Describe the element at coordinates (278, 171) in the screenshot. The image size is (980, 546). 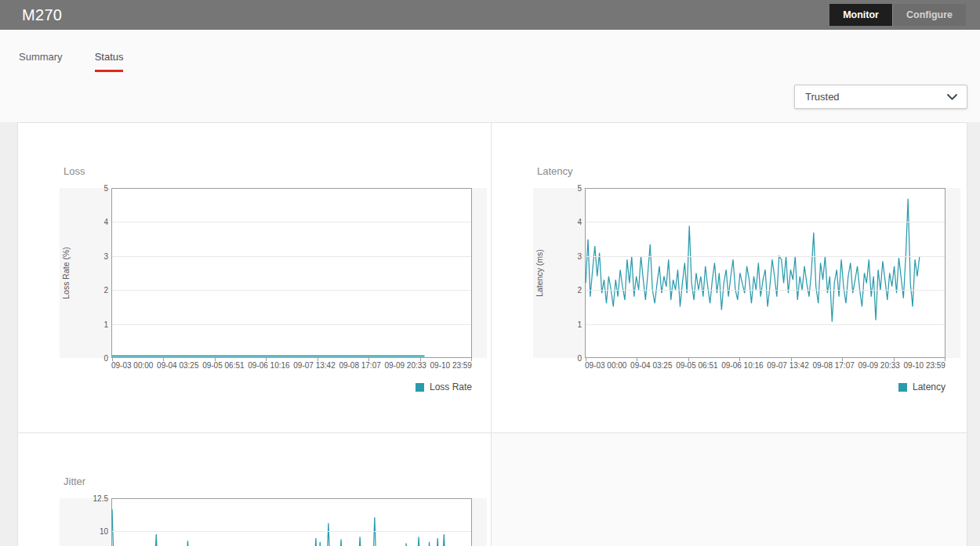
I see `chart-title: Loss` at that location.